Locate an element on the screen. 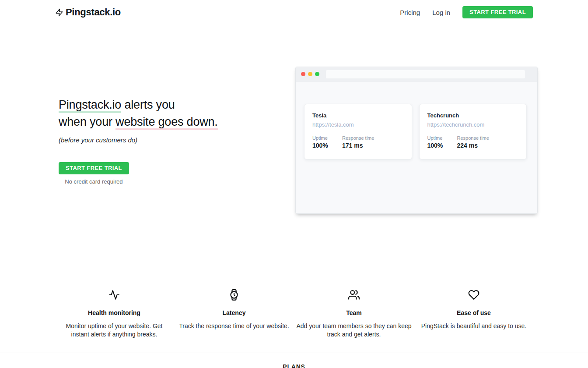  users-icon is located at coordinates (354, 295).